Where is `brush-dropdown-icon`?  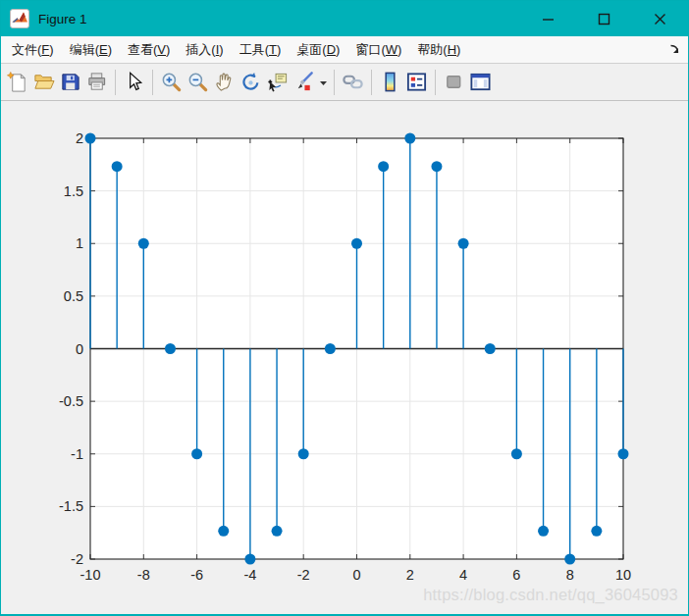
brush-dropdown-icon is located at coordinates (324, 82).